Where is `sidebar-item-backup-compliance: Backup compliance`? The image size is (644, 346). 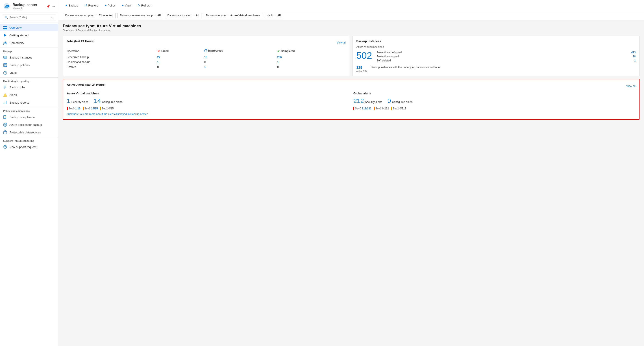
sidebar-item-backup-compliance: Backup compliance is located at coordinates (29, 117).